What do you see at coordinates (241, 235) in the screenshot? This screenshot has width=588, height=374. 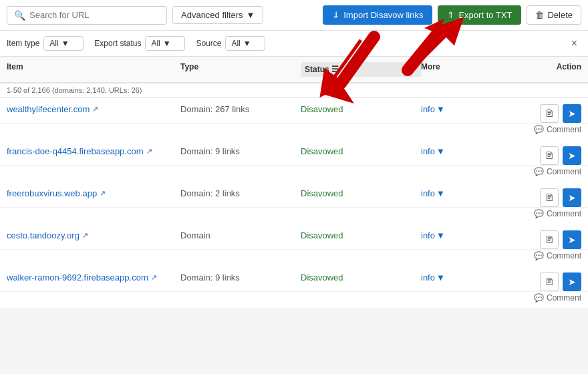 I see `type-cell: Domain` at bounding box center [241, 235].